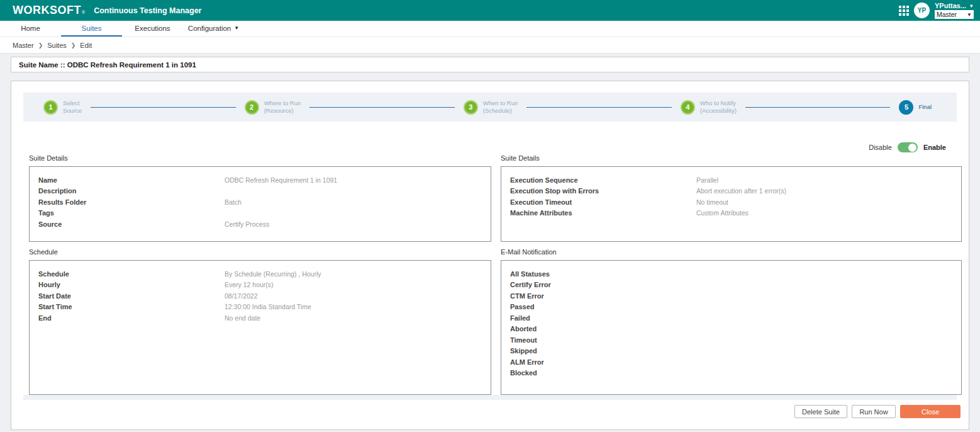 The image size is (980, 432). Describe the element at coordinates (731, 329) in the screenshot. I see `email-status-aborted: Aborted` at that location.